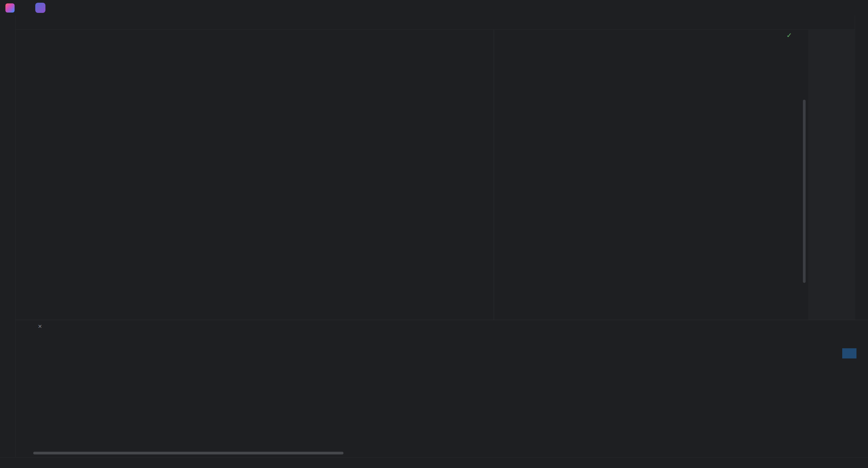 The image size is (868, 468). What do you see at coordinates (40, 326) in the screenshot?
I see `close-tab-icon: ×` at bounding box center [40, 326].